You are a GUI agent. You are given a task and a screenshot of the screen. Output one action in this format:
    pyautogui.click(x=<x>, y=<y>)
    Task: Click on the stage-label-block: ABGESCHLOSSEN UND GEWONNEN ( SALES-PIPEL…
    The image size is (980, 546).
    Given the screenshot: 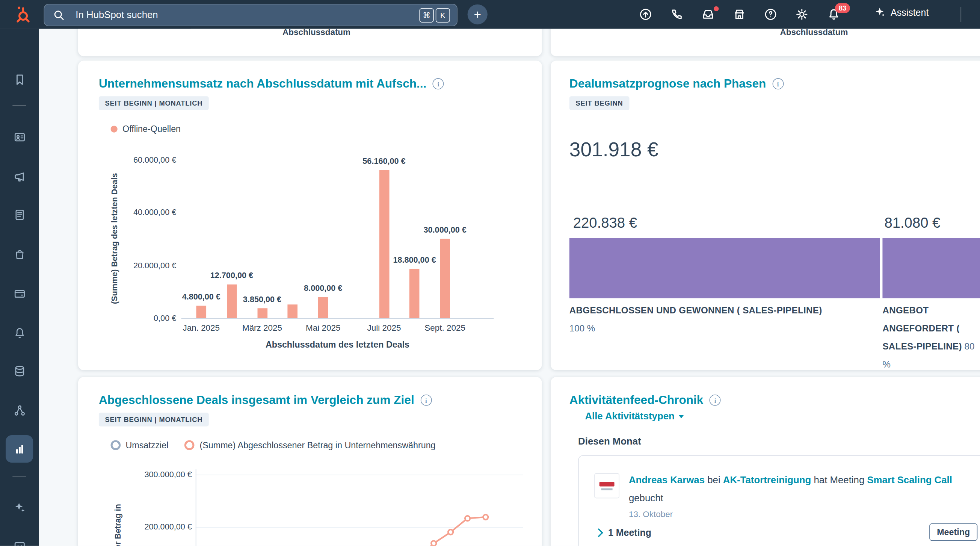 What is the action you would take?
    pyautogui.click(x=720, y=320)
    